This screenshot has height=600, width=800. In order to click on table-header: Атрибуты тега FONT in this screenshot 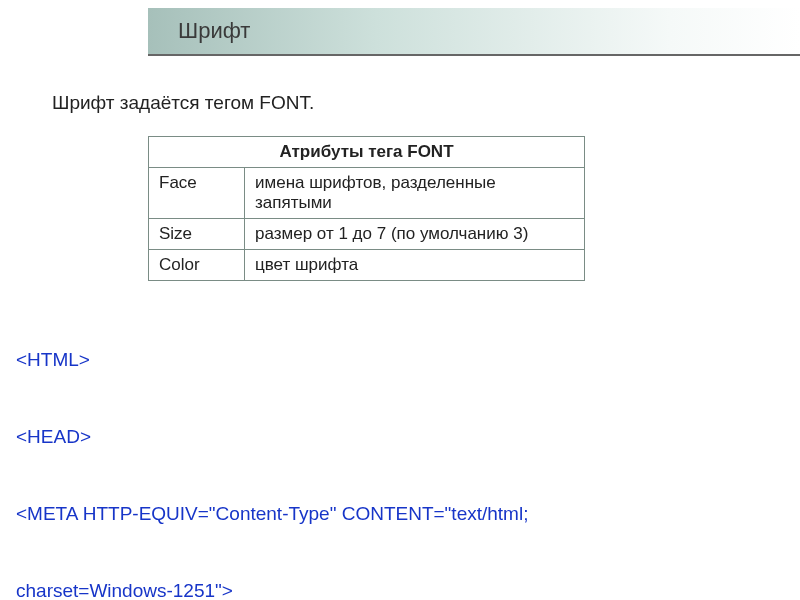, I will do `click(367, 152)`.